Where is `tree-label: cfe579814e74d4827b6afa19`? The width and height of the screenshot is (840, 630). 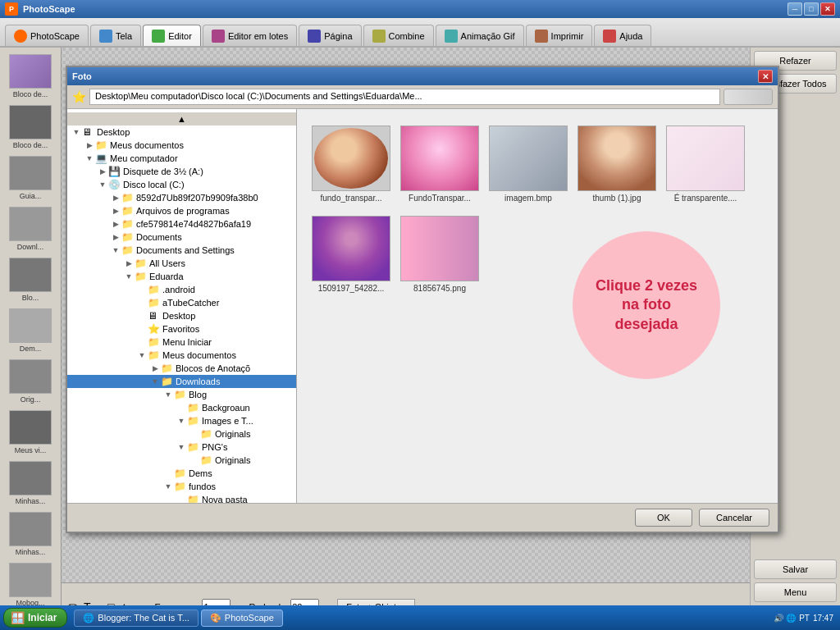
tree-label: cfe579814e74d4827b6afa19 is located at coordinates (217, 224).